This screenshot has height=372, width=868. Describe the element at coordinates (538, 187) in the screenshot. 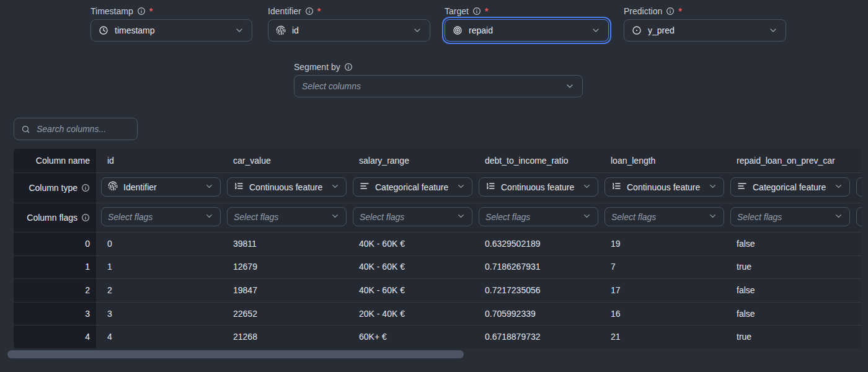

I see `column-type-select-debt_to_income_ratio: Continuous feature` at that location.